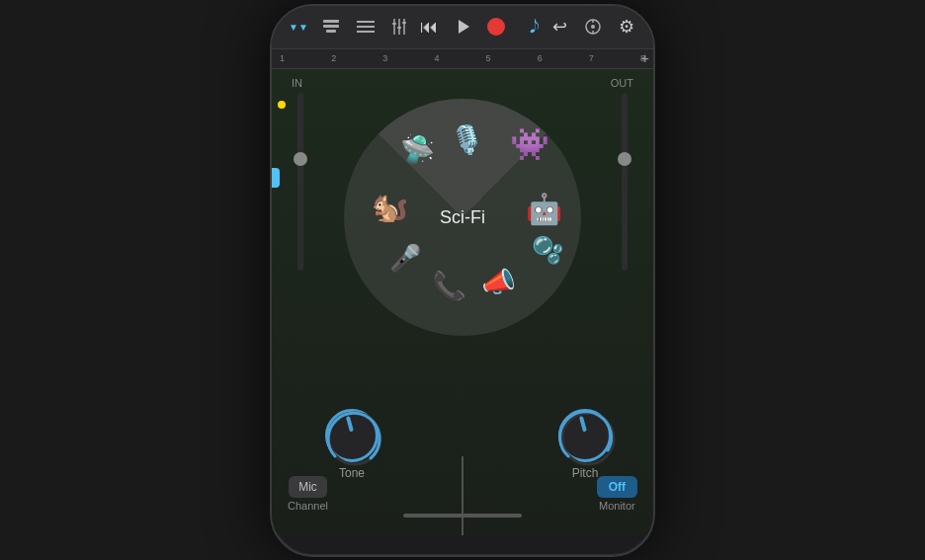 This screenshot has width=925, height=560. What do you see at coordinates (349, 27) in the screenshot?
I see `toolbar-left: ▼` at bounding box center [349, 27].